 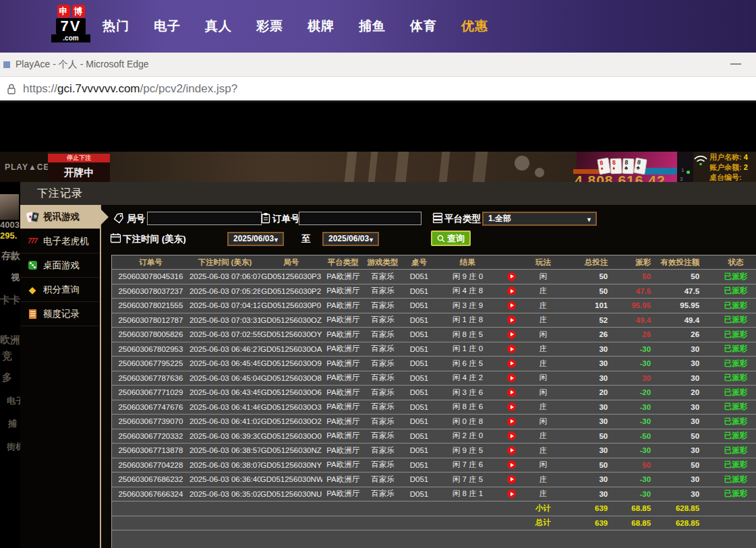 What do you see at coordinates (434, 422) in the screenshot?
I see `table-row: 2506030677390702025-06-03 06:41:02GD0512…` at bounding box center [434, 422].